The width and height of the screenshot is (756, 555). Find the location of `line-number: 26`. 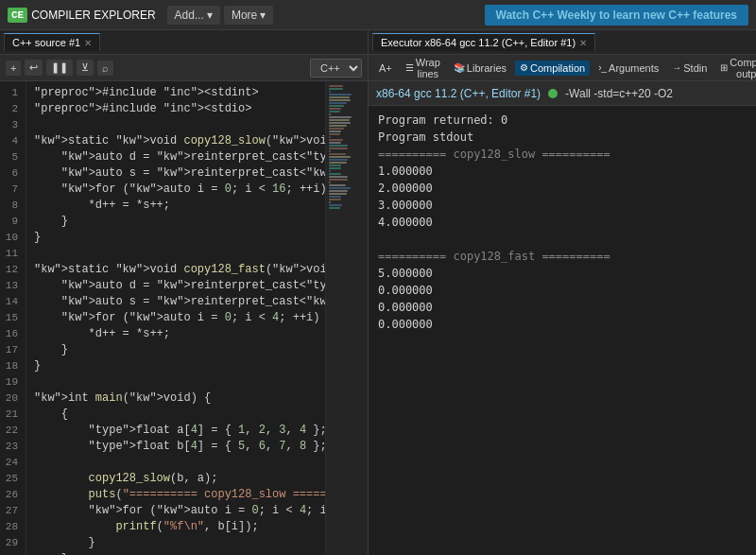

line-number: 26 is located at coordinates (11, 495).